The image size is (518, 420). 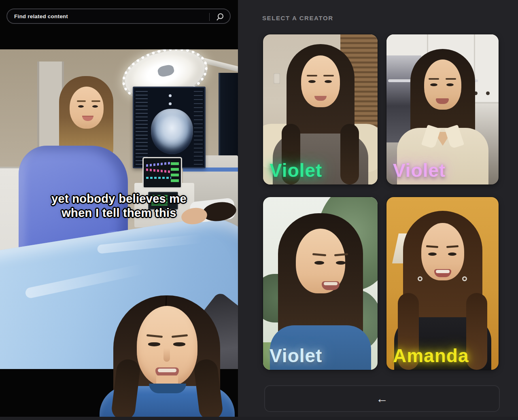 I want to click on creator-card-amanda: Amanda, so click(x=443, y=283).